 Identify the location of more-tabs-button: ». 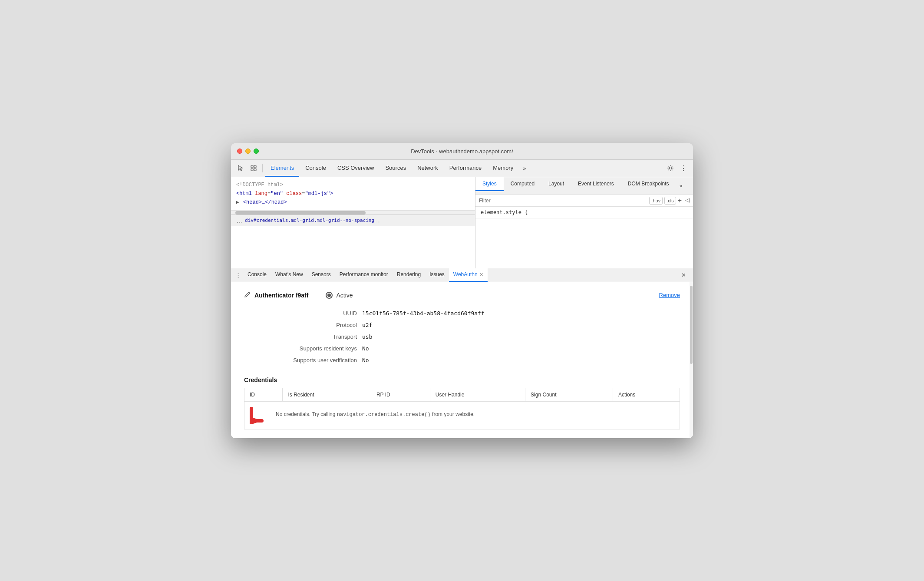
(525, 168).